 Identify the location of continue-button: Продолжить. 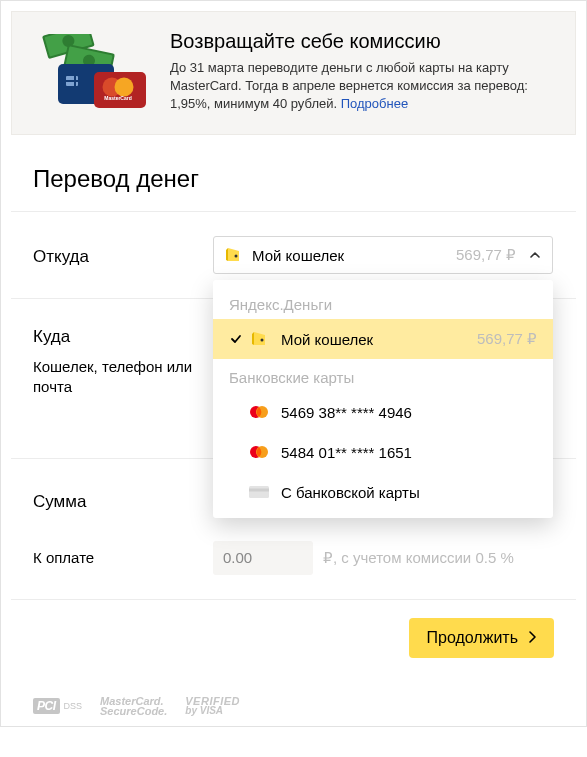
(482, 638).